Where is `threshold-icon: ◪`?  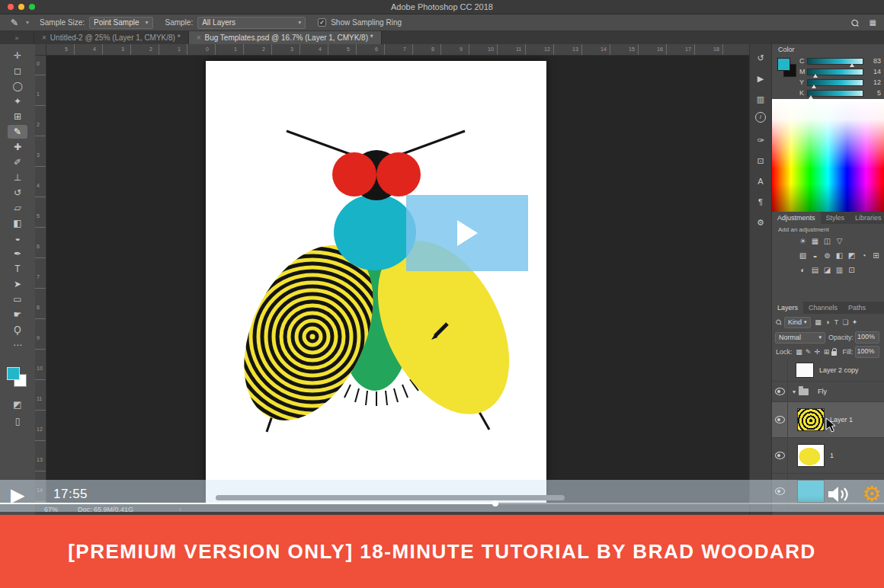 threshold-icon: ◪ is located at coordinates (828, 270).